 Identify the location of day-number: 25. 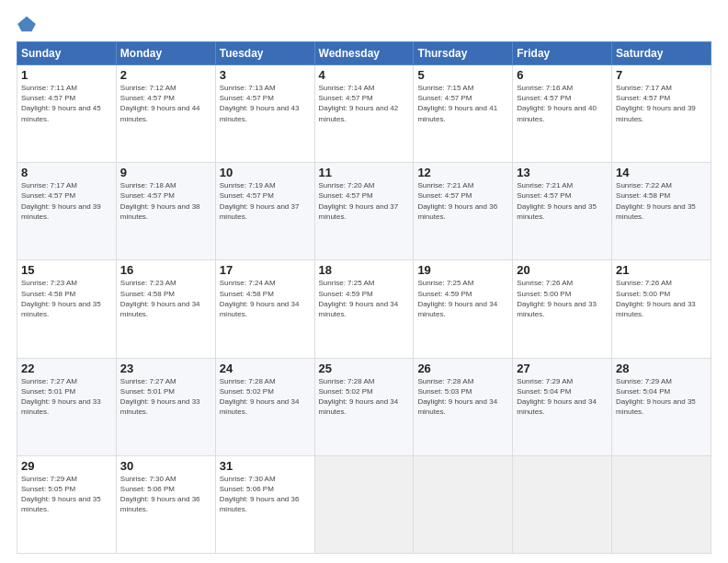
(364, 368).